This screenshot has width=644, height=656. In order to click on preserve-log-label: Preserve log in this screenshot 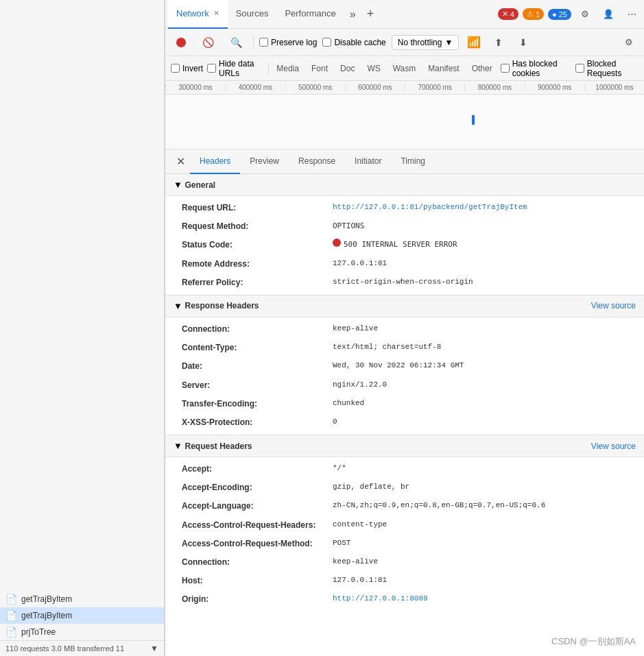, I will do `click(294, 42)`.